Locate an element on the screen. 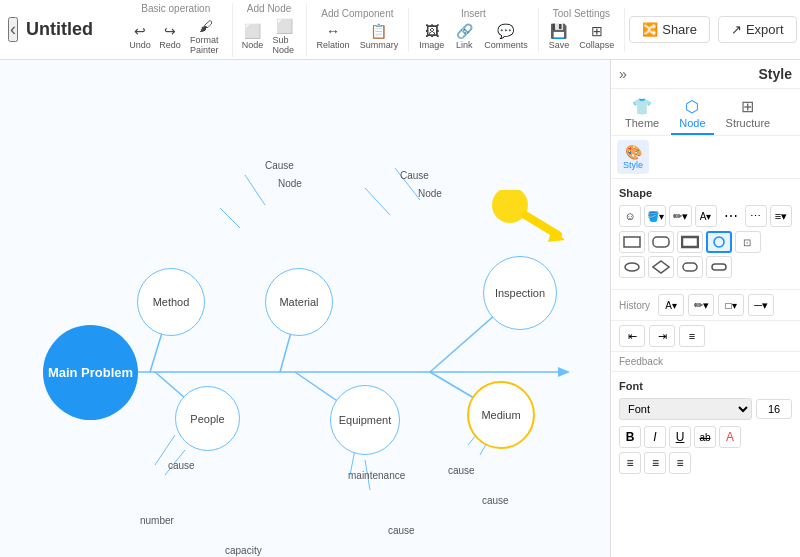  underline-button: U is located at coordinates (680, 437).